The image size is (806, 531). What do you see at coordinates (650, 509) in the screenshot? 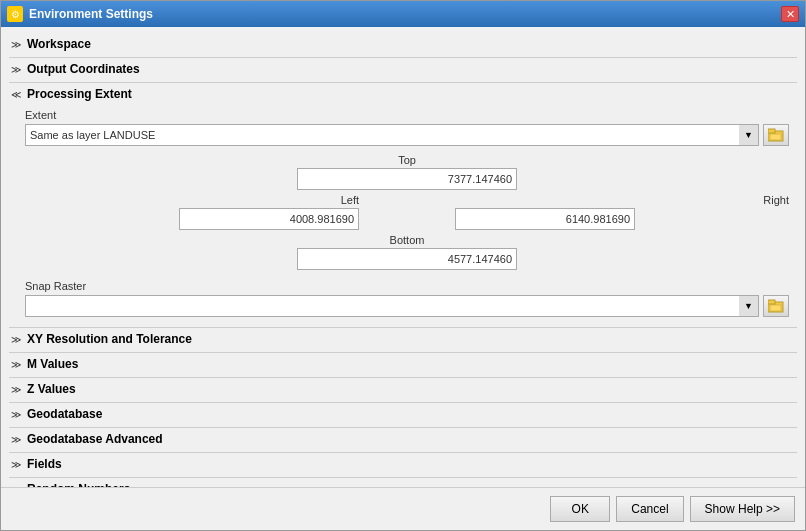
I see `cancel-button: Cancel` at bounding box center [650, 509].